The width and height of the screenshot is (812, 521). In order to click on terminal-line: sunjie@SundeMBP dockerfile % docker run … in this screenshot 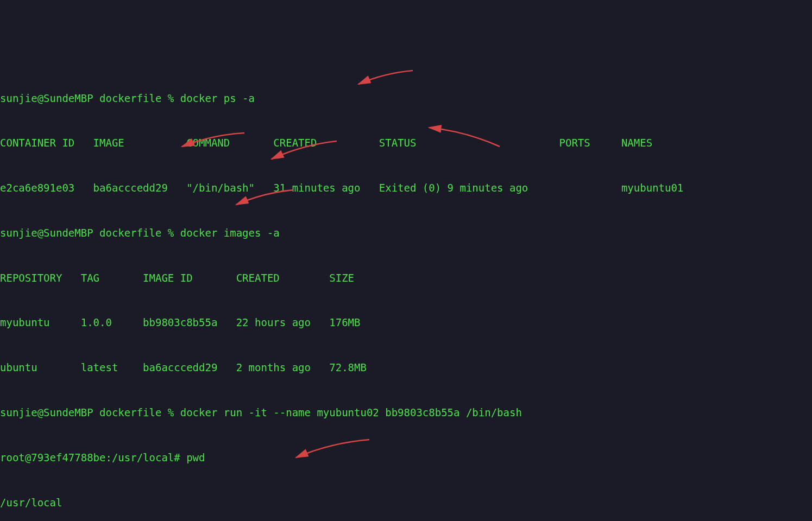, I will do `click(406, 413)`.